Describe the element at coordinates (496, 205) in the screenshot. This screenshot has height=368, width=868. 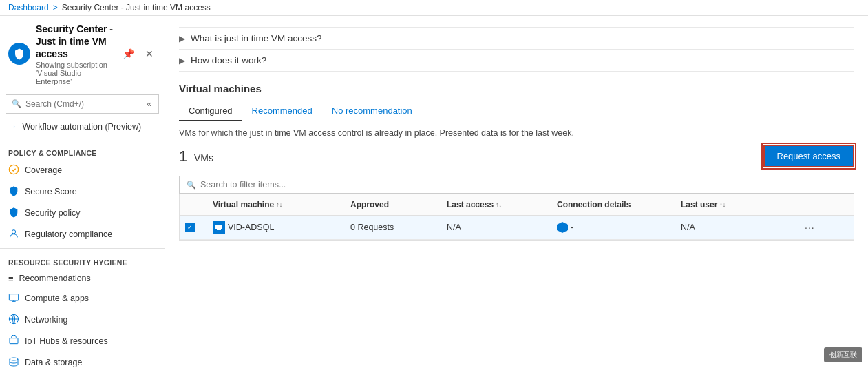
I see `th-last-access: Last access ↑↓` at that location.